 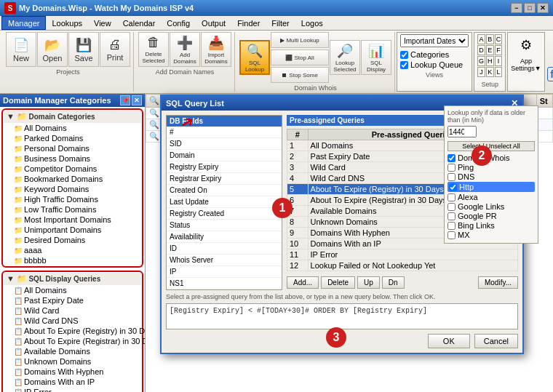 I want to click on menu-view: View, so click(x=103, y=23).